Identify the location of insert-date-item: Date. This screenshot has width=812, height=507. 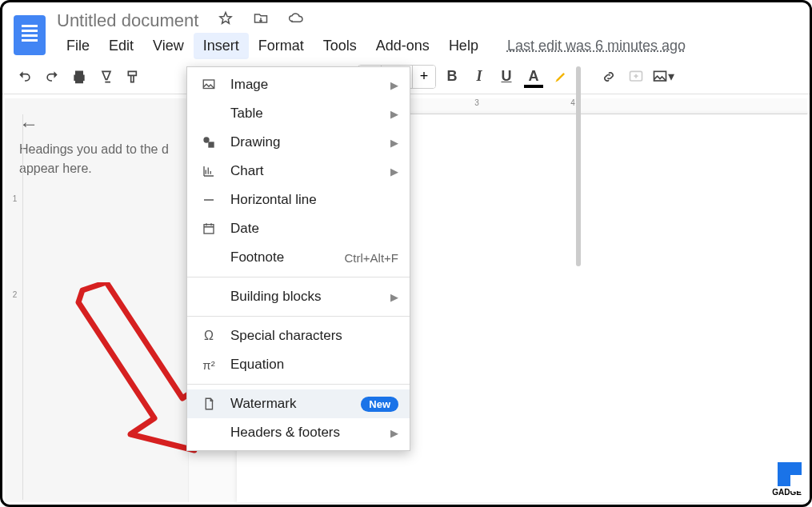
(298, 229).